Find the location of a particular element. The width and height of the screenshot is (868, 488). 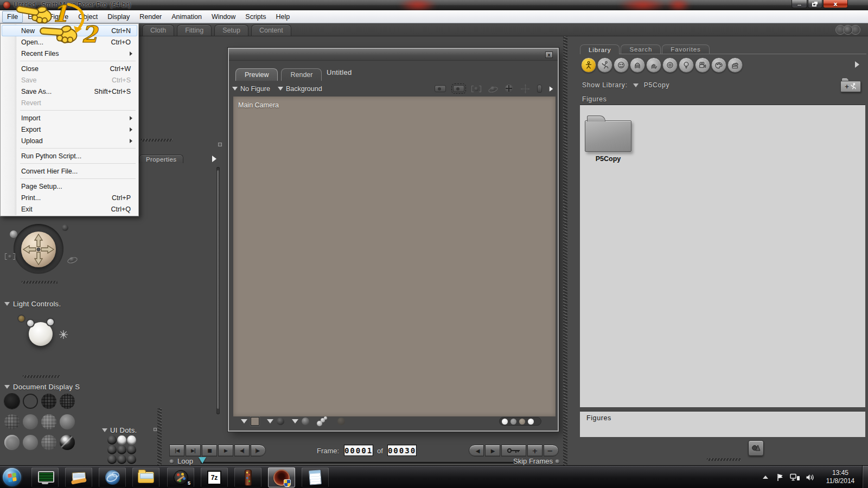

step-forward-button: |▶ is located at coordinates (258, 451).